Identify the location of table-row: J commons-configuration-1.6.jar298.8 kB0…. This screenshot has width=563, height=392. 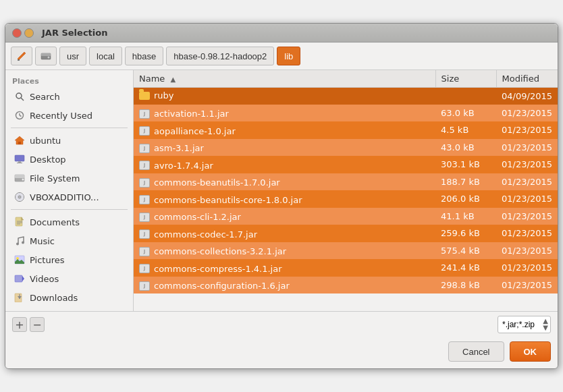
(346, 285).